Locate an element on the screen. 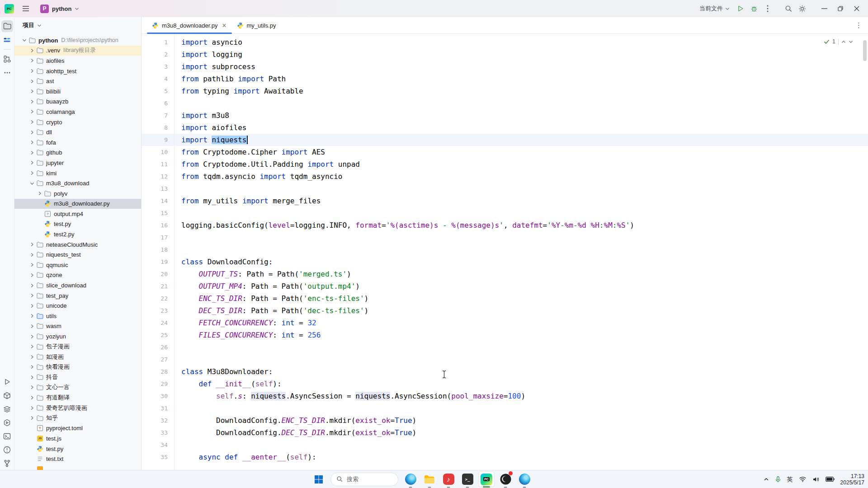 This screenshot has width=868, height=488. code-line: 4from pathlib import Path is located at coordinates (505, 79).